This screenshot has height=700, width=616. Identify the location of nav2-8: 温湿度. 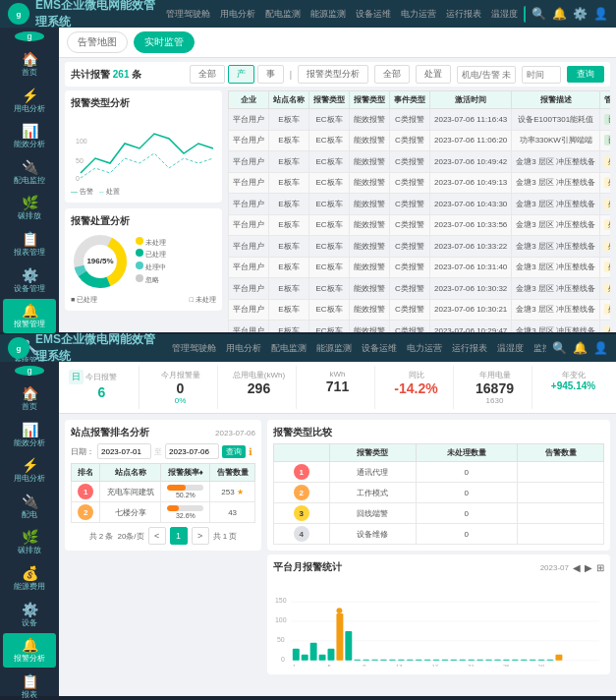
(511, 348).